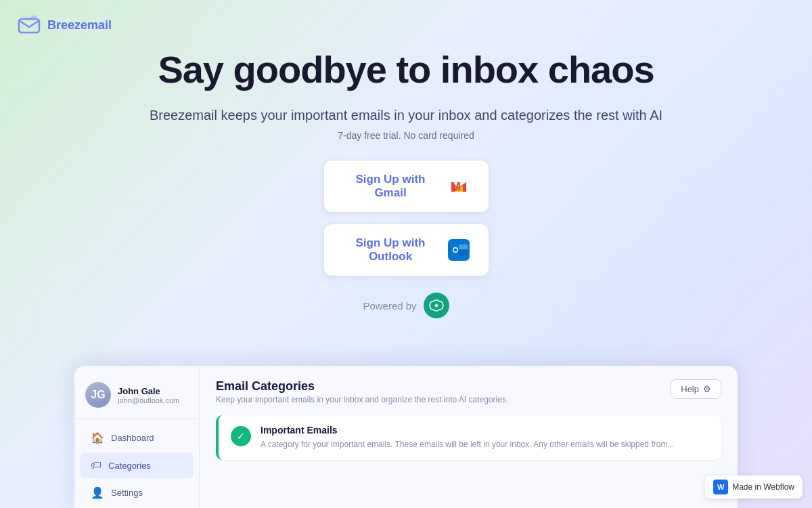 The image size is (812, 508). What do you see at coordinates (406, 115) in the screenshot?
I see `hero-subtitle: Breezemail keeps your important emails i…` at bounding box center [406, 115].